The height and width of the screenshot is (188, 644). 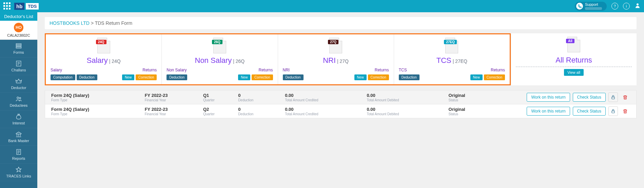 What do you see at coordinates (19, 28) in the screenshot?
I see `avatar: HO` at bounding box center [19, 28].